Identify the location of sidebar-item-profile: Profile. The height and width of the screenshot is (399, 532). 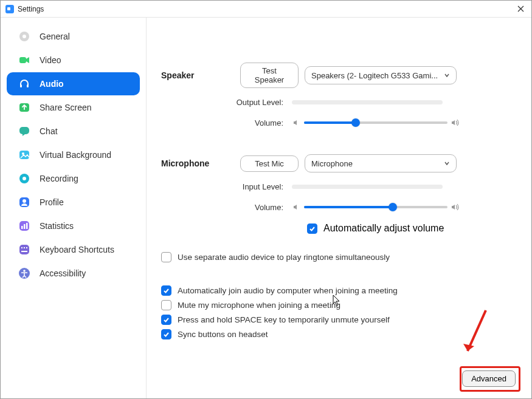
(73, 202).